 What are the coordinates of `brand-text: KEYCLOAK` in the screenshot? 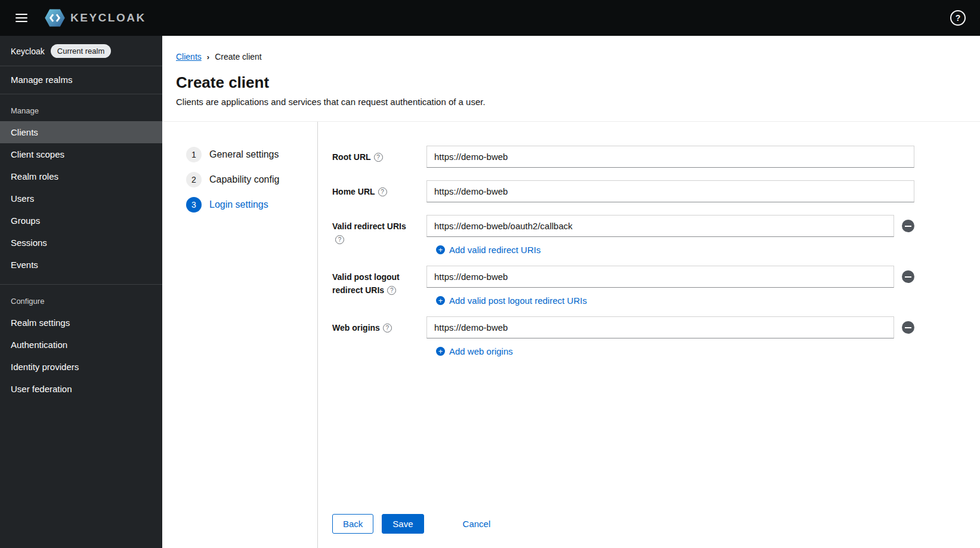 It's located at (109, 18).